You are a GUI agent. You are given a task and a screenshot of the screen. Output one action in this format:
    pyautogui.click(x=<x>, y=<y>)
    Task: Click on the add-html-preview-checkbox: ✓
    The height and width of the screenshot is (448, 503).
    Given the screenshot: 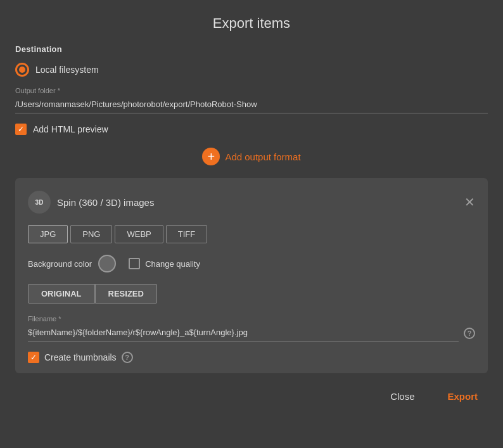 What is the action you would take?
    pyautogui.click(x=21, y=129)
    